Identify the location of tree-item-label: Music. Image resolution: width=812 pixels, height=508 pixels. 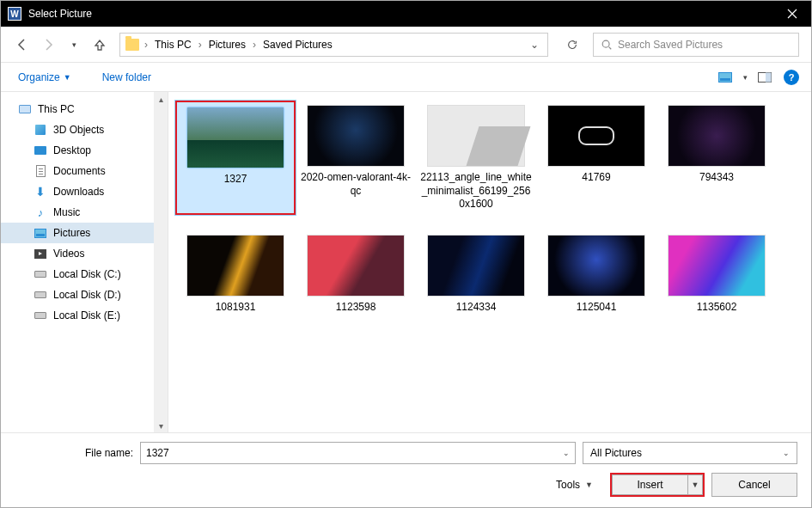
(67, 212).